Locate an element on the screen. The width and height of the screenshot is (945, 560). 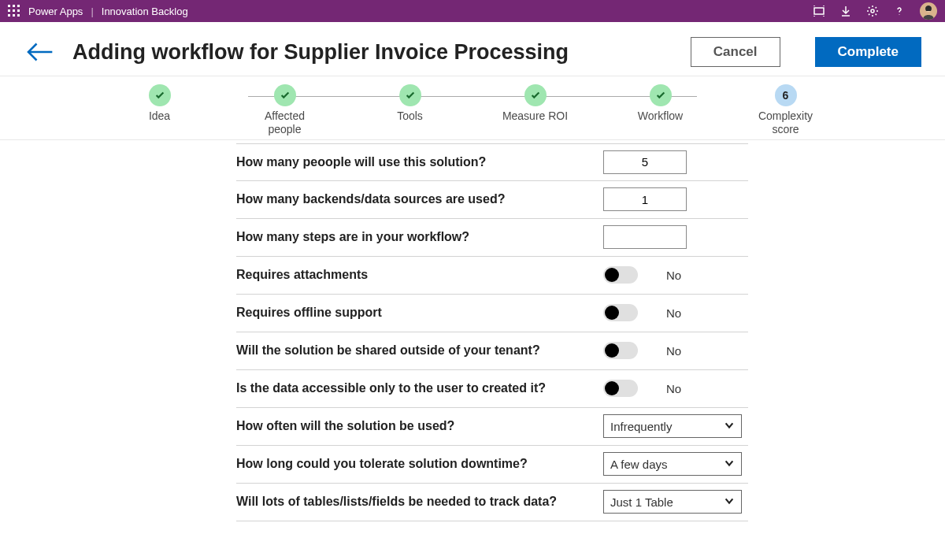
offline-toggle is located at coordinates (621, 313).